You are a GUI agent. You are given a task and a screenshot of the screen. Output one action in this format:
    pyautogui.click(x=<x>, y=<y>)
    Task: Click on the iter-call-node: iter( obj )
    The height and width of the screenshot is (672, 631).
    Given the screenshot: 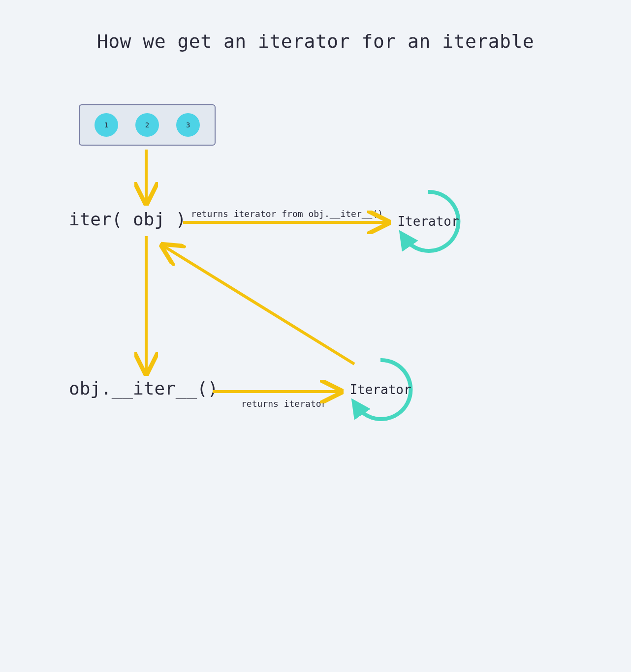 What is the action you would take?
    pyautogui.click(x=127, y=219)
    